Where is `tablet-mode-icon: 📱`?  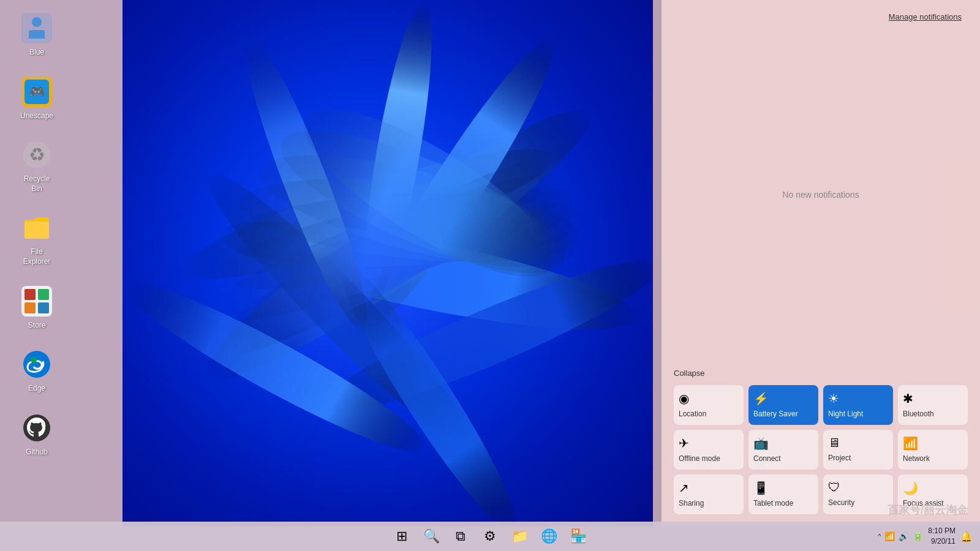
tablet-mode-icon: 📱 is located at coordinates (761, 488).